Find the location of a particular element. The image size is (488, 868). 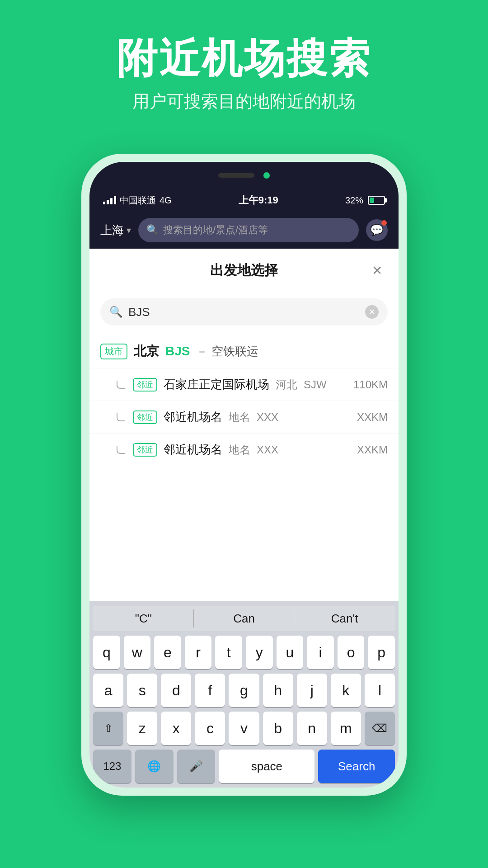

key-p: p is located at coordinates (381, 652).